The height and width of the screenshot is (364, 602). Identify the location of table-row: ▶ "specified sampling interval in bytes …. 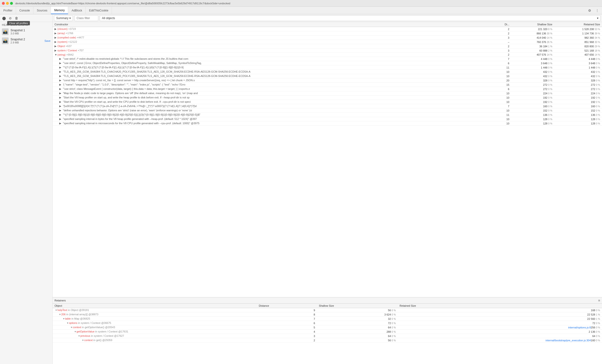
(327, 119).